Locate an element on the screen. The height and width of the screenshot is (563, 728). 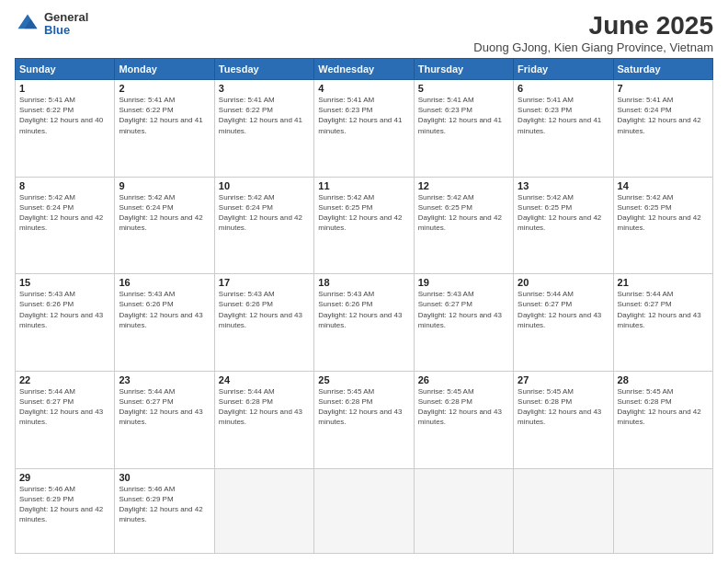
day-number: 2 is located at coordinates (164, 88).